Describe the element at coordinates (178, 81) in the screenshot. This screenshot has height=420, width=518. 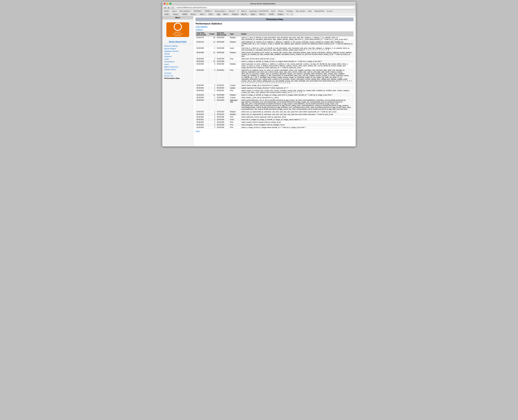
I see `sidebar: Menu SERVOYAPPLICATIONSERVER Servoy Serv…` at that location.